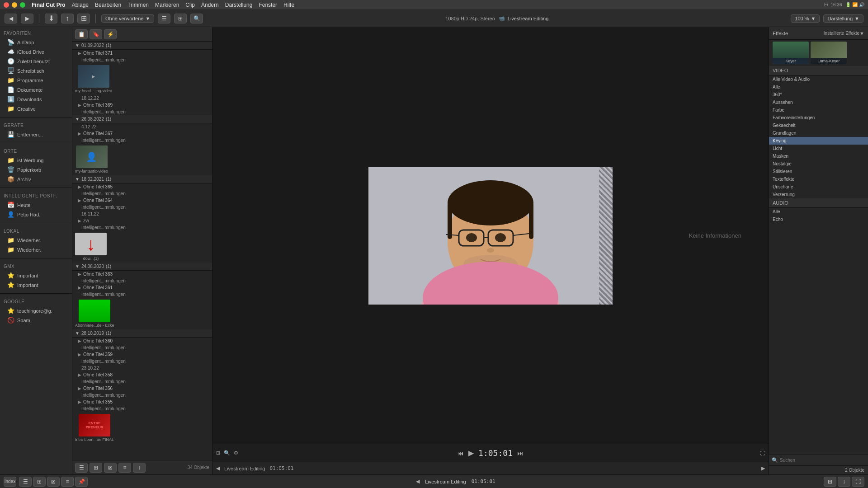  I want to click on tl-right-1: ⊞, so click(830, 482).